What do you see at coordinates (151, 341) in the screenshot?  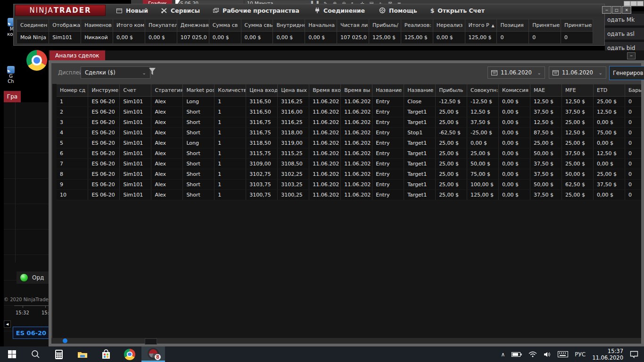 I see `bottom-tab` at bounding box center [151, 341].